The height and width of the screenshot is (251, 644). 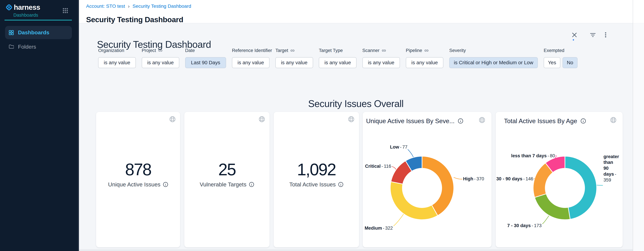 What do you see at coordinates (38, 20) in the screenshot?
I see `sidebar-divider` at bounding box center [38, 20].